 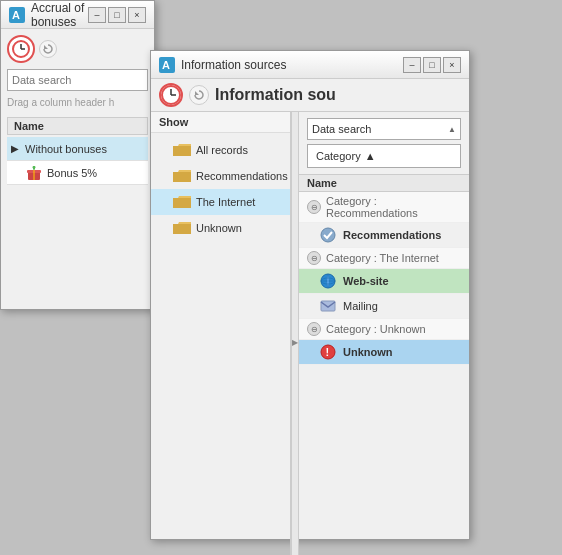 What do you see at coordinates (376, 329) in the screenshot?
I see `category-label-unknown: Category : Unknown` at bounding box center [376, 329].